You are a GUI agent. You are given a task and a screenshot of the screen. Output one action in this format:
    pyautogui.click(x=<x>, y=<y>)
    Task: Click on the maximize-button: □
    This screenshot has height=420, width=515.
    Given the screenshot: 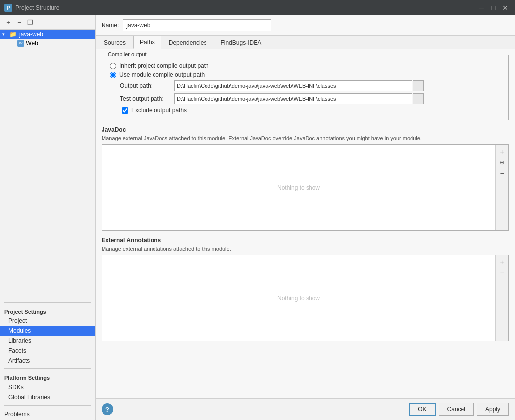 What is the action you would take?
    pyautogui.click(x=493, y=8)
    